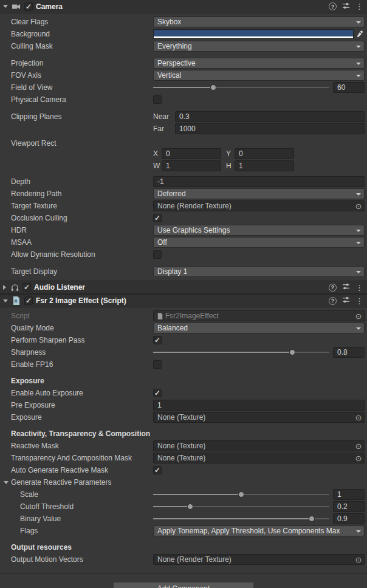 This screenshot has width=367, height=588. I want to click on camera-enabled-checkbox, so click(29, 7).